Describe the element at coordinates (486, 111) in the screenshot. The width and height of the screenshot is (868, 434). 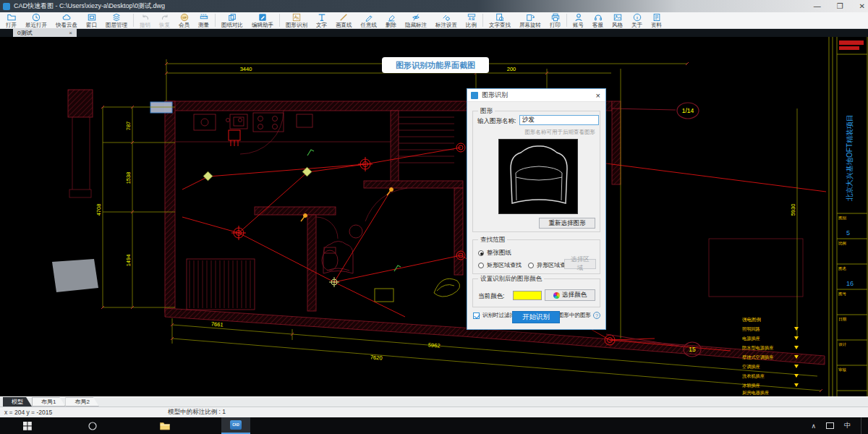
I see `graphic-group-label: 图形` at that location.